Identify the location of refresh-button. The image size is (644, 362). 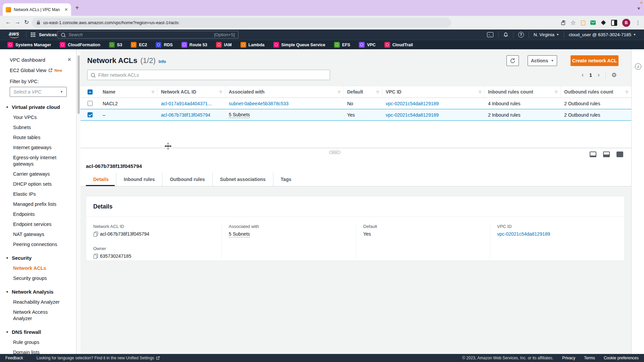
(513, 61).